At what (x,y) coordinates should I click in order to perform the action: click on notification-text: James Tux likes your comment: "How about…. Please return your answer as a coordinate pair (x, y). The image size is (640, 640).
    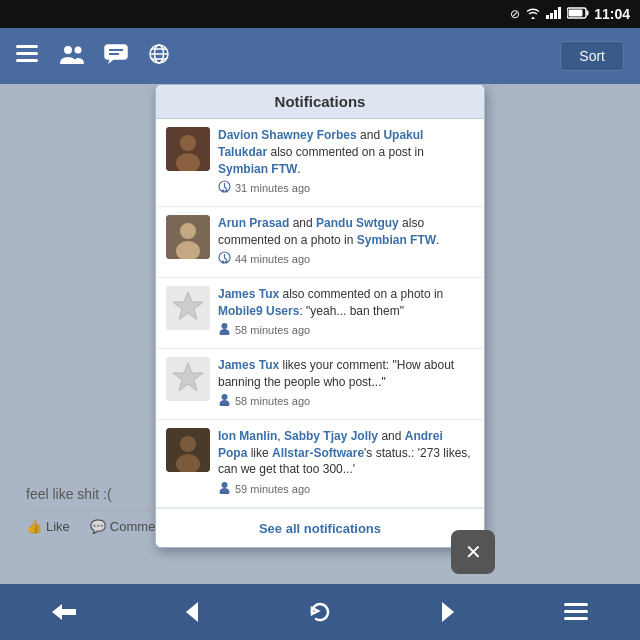
    Looking at the image, I should click on (346, 384).